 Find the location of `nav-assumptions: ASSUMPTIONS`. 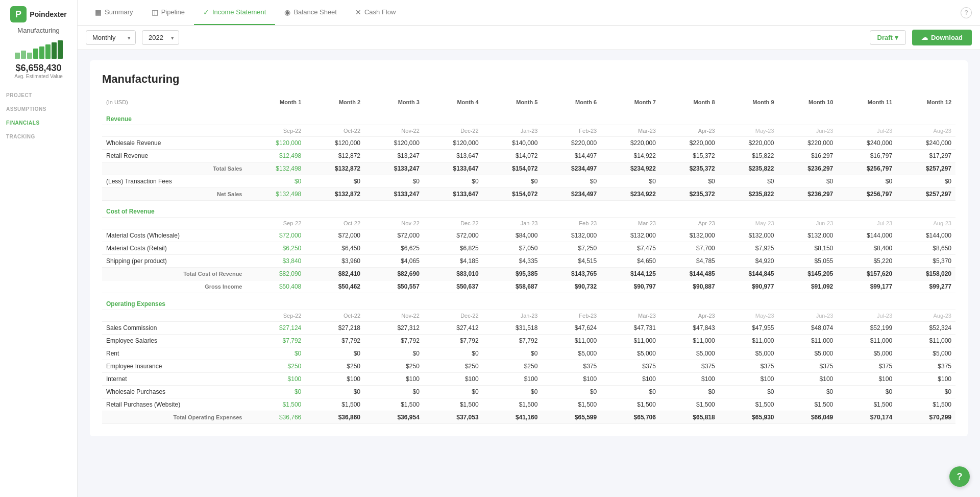

nav-assumptions: ASSUMPTIONS is located at coordinates (39, 108).